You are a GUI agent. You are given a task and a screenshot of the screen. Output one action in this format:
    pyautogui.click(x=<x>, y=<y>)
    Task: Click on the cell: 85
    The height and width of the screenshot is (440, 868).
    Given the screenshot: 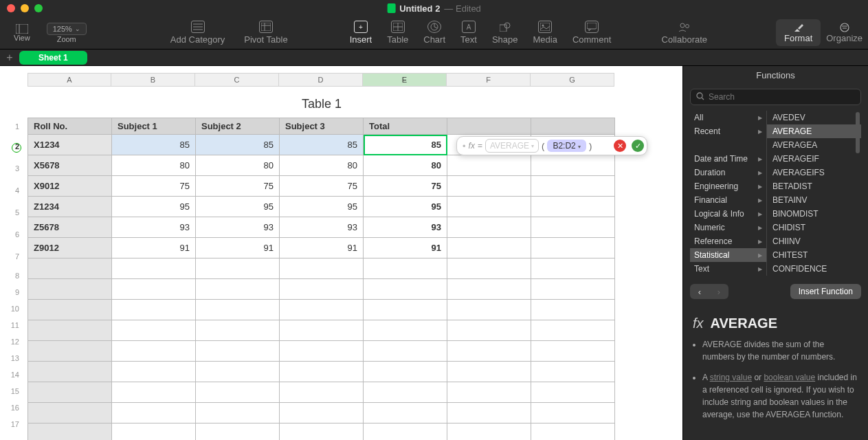 What is the action you would take?
    pyautogui.click(x=238, y=145)
    